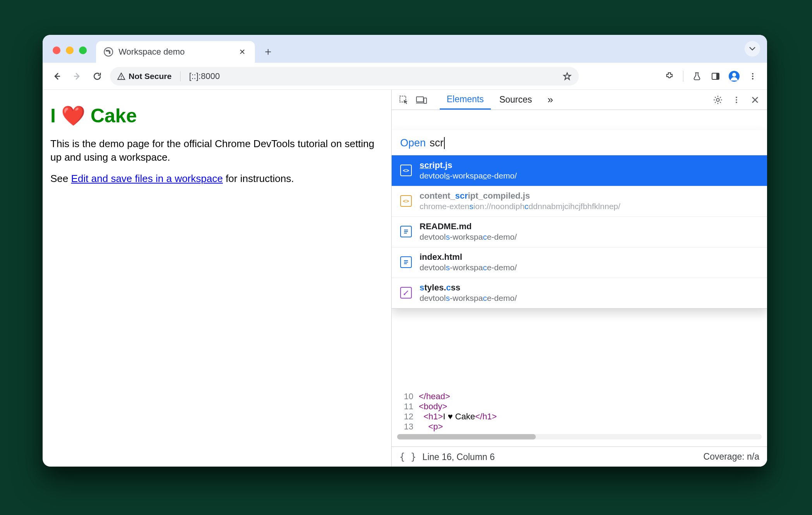 This screenshot has width=812, height=515. I want to click on tutorial-link: Edit and save files in a workspace, so click(147, 179).